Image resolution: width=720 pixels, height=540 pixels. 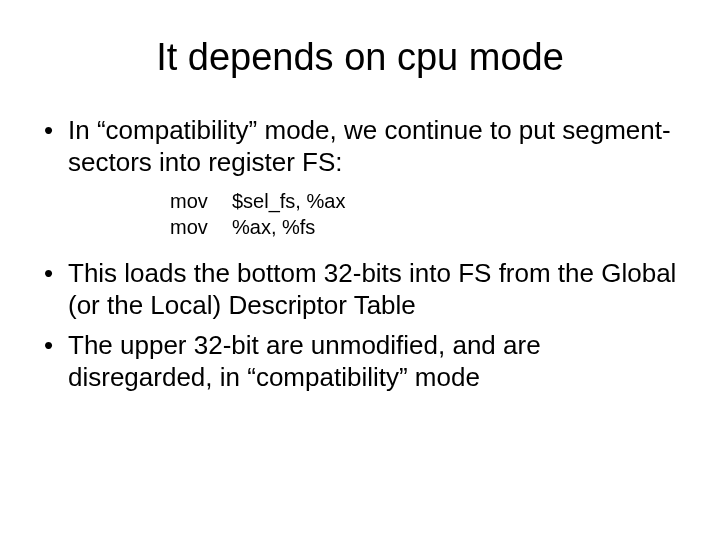 What do you see at coordinates (425, 214) in the screenshot?
I see `code-block: mov$sel_fs, %ax mov%ax, %fs` at bounding box center [425, 214].